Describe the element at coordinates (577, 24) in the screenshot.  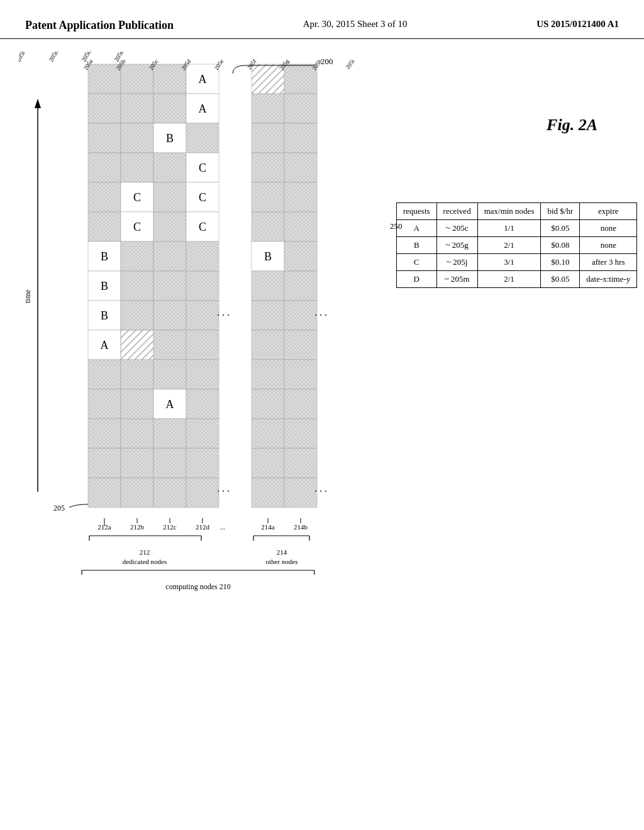
I see `publication-number: US 2015/0121400 A1` at that location.